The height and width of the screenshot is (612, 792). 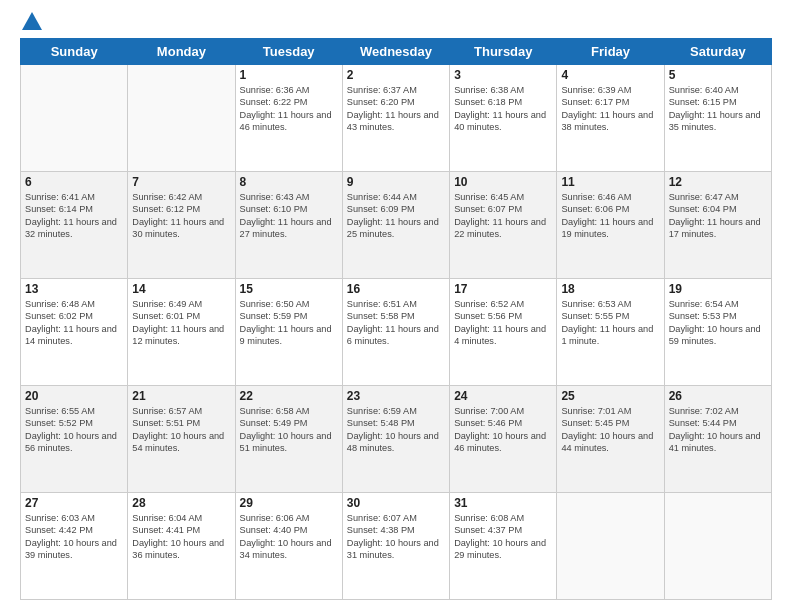 What do you see at coordinates (610, 52) in the screenshot?
I see `calendar-day-header: Friday` at bounding box center [610, 52].